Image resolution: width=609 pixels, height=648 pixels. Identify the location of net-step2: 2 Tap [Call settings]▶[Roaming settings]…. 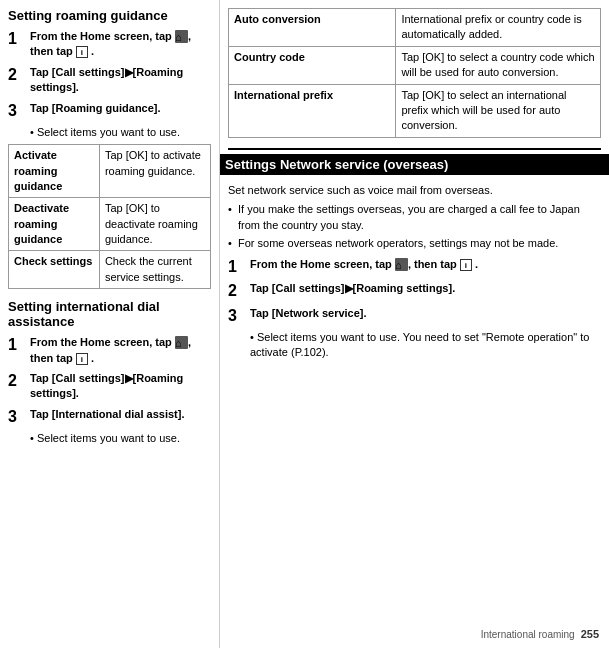
(414, 290).